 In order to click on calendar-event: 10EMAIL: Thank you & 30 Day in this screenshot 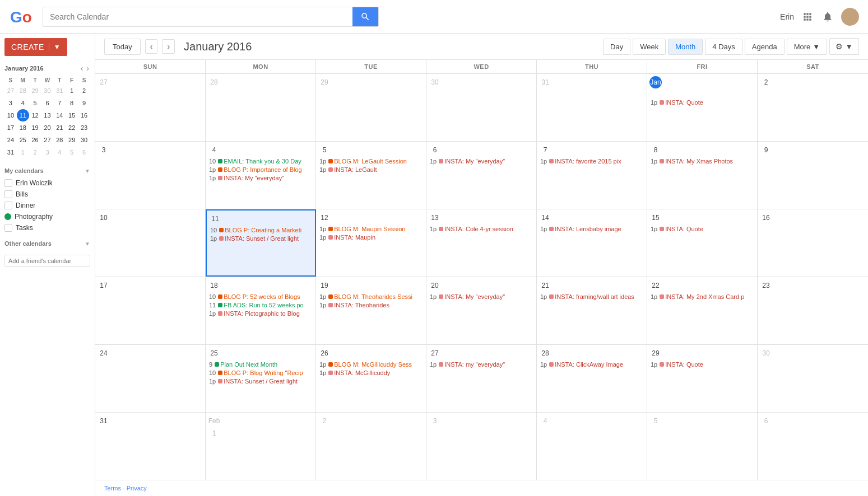, I will do `click(261, 161)`.